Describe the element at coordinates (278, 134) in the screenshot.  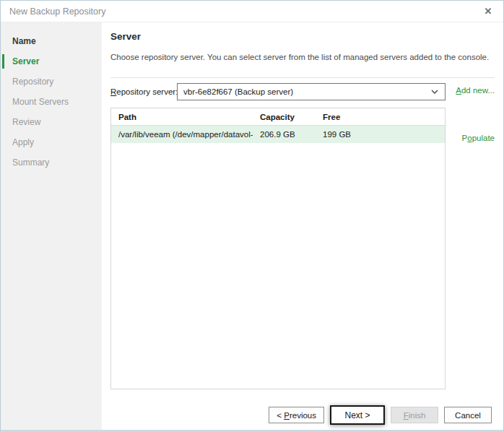
I see `table-row: /var/lib/veeam (/dev/mapper/datavol-... …` at that location.